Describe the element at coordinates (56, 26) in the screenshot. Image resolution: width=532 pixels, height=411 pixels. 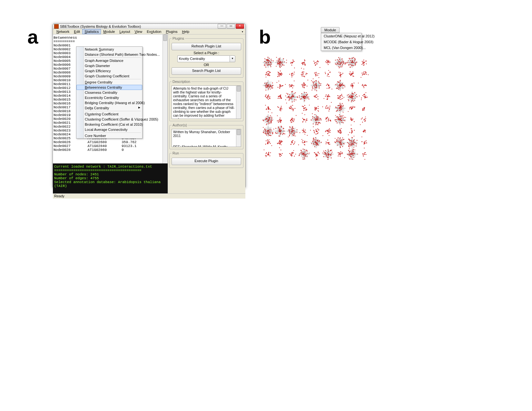
I see `app-icon` at that location.